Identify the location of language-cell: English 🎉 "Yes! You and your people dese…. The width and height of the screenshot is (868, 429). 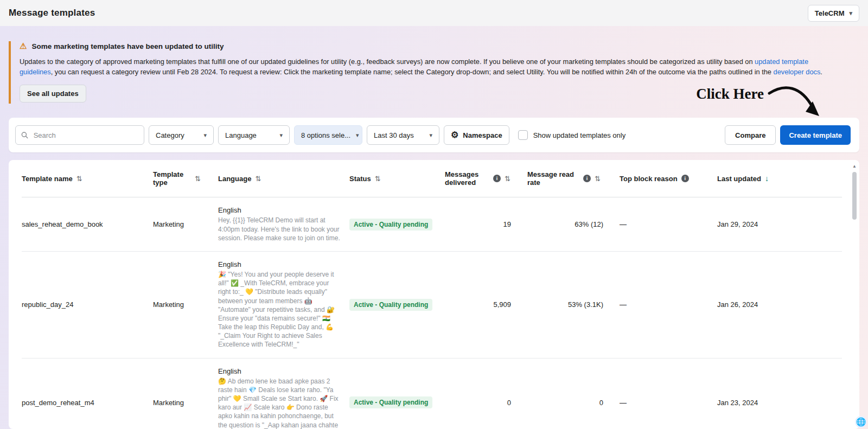
(284, 305).